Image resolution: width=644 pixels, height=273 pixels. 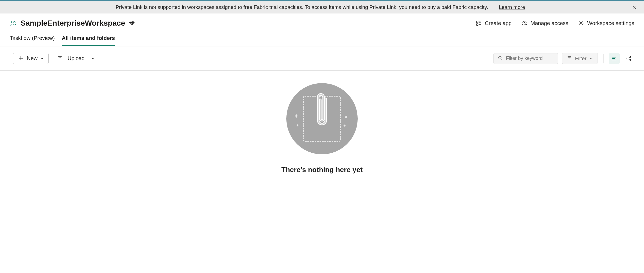 What do you see at coordinates (581, 23) in the screenshot?
I see `gear-icon` at bounding box center [581, 23].